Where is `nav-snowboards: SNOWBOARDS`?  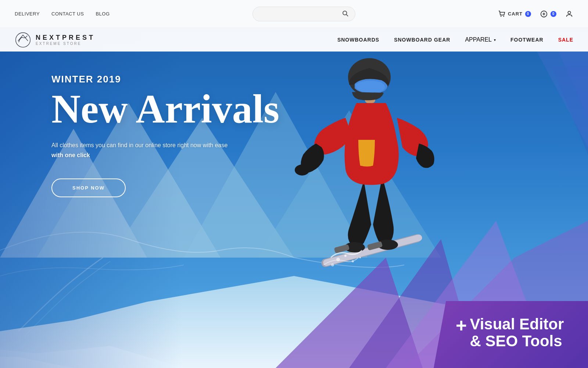
nav-snowboards: SNOWBOARDS is located at coordinates (358, 40).